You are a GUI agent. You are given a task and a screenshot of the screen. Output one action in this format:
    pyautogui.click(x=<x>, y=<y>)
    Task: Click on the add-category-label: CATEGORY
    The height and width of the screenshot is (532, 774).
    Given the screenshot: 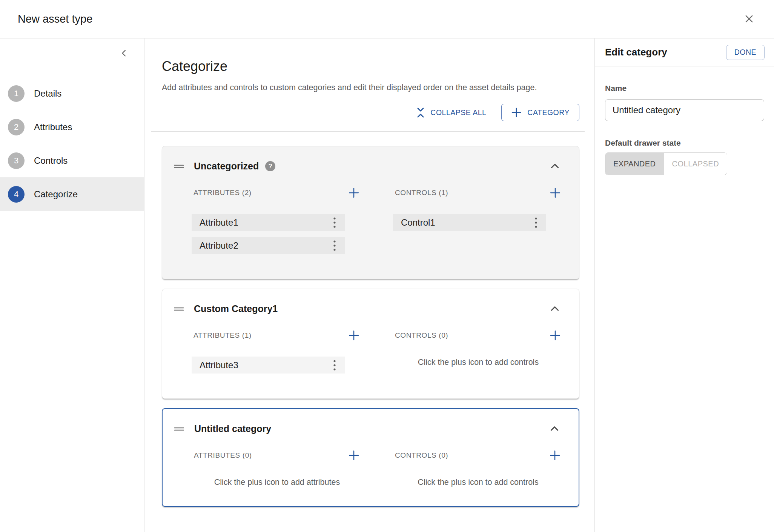 What is the action you would take?
    pyautogui.click(x=548, y=112)
    